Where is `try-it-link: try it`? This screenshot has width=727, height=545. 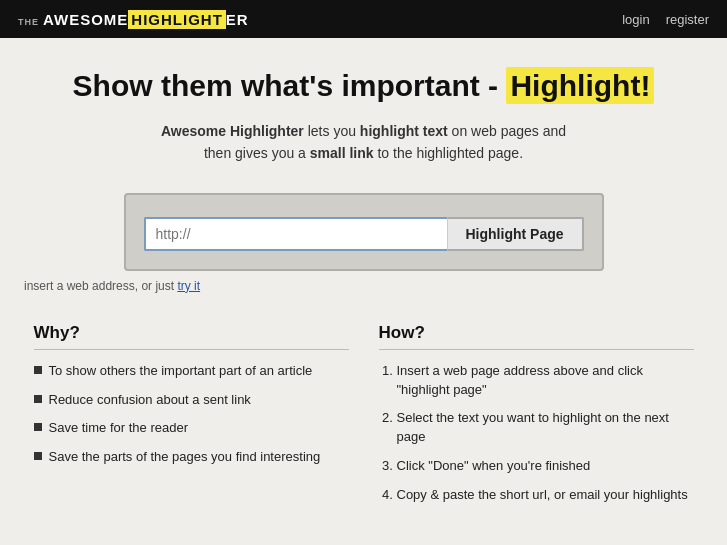 try-it-link: try it is located at coordinates (188, 286).